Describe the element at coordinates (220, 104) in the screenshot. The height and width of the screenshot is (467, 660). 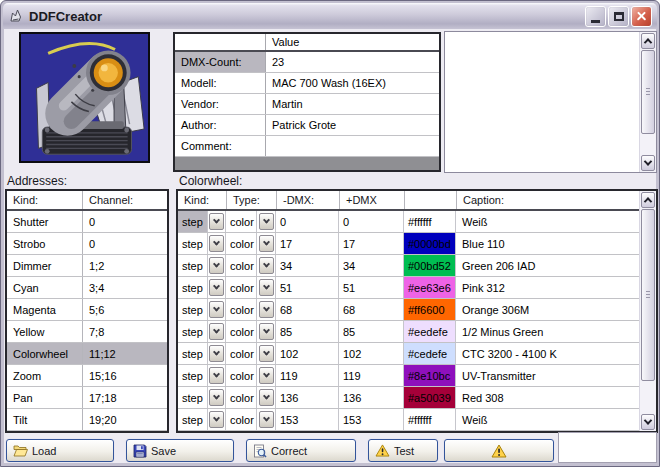
I see `property-label-vendor: Vendor:` at that location.